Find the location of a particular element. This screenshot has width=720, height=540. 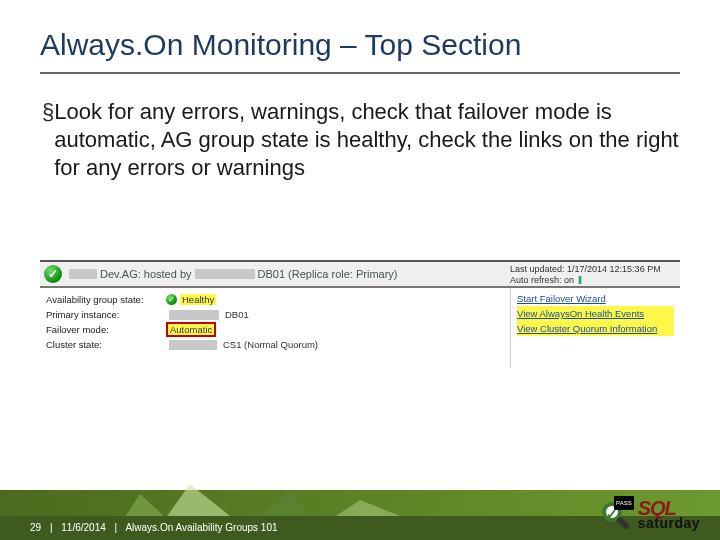

kv-label: Failover mode: is located at coordinates (106, 330).